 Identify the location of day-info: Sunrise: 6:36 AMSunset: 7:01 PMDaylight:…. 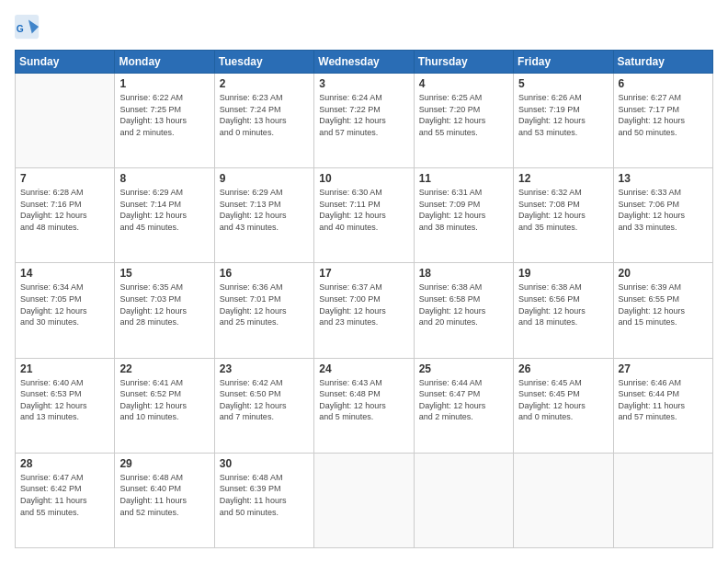
(265, 304).